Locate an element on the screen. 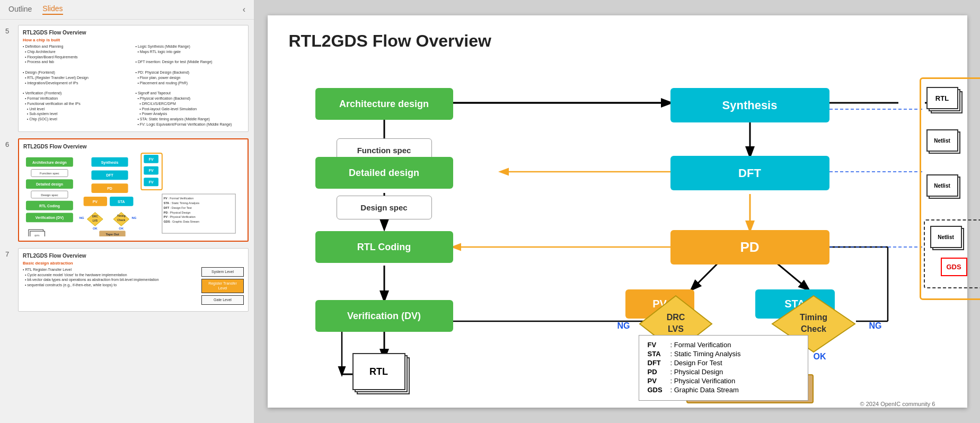 The width and height of the screenshot is (980, 423). legend-row-pd: PD : Physical Design is located at coordinates (723, 372).